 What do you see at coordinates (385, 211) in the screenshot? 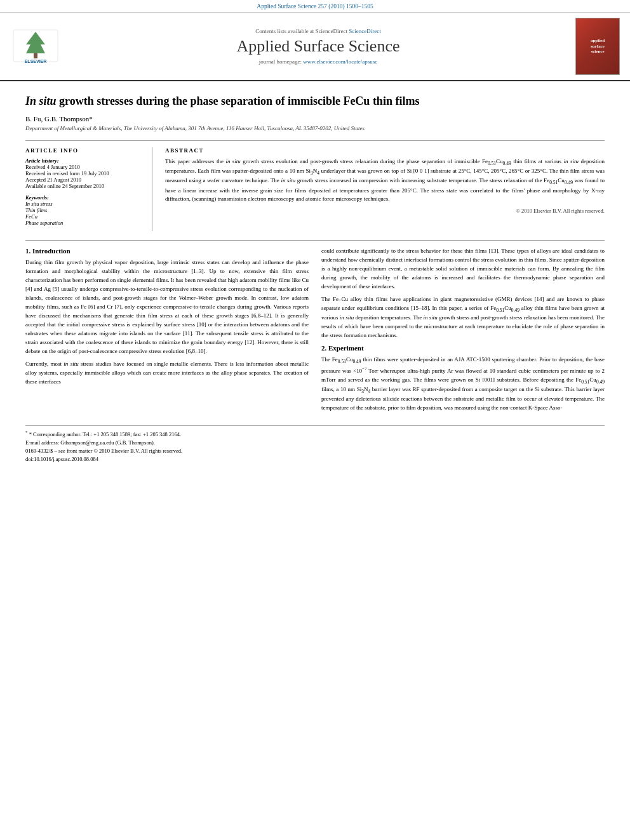
I see `copyright: © 2010 Elsevier B.V. All rights reserved…` at bounding box center [385, 211].